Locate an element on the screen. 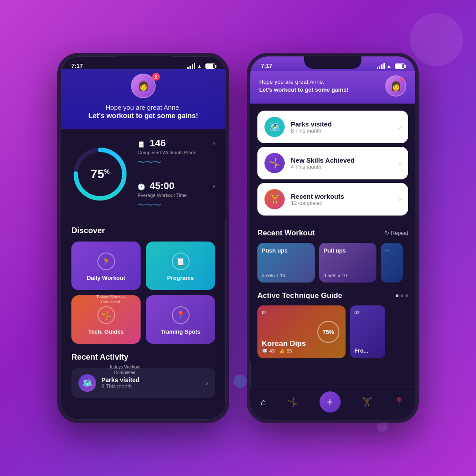 This screenshot has height=476, width=476. pushups-sets: 3 sets x 10 is located at coordinates (286, 275).